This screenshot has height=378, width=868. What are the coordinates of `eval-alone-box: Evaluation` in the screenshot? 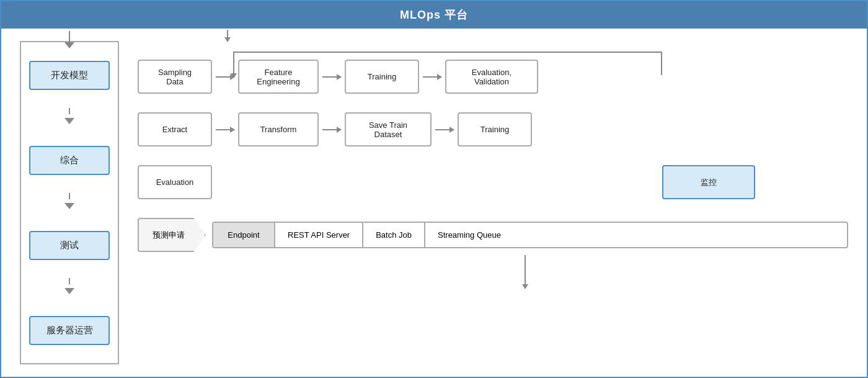 It's located at (175, 182).